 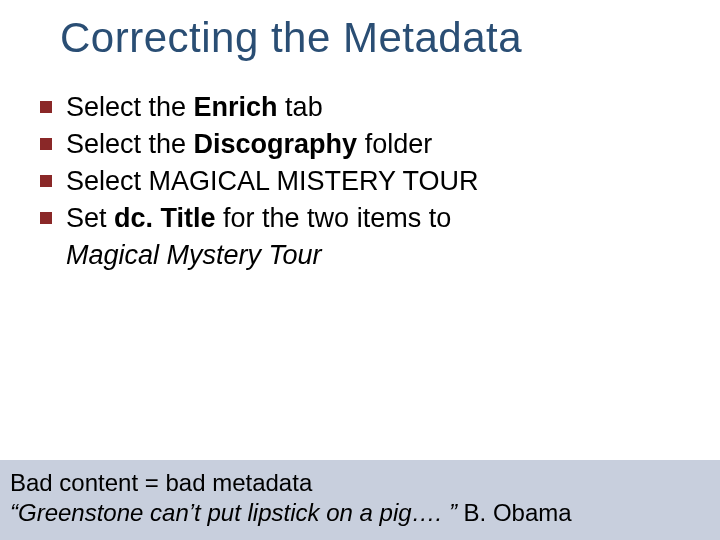 What do you see at coordinates (368, 256) in the screenshot?
I see `bullet-continuation: Magical Mystery Tour` at bounding box center [368, 256].